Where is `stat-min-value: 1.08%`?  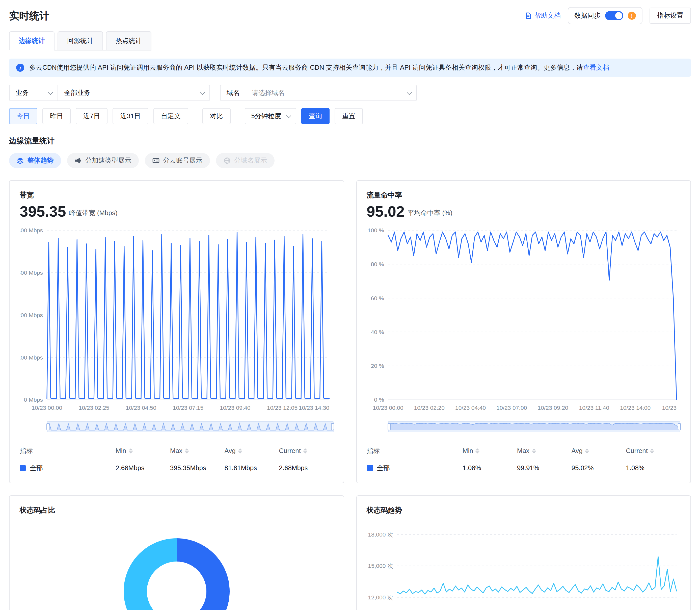
stat-min-value: 1.08% is located at coordinates (490, 468).